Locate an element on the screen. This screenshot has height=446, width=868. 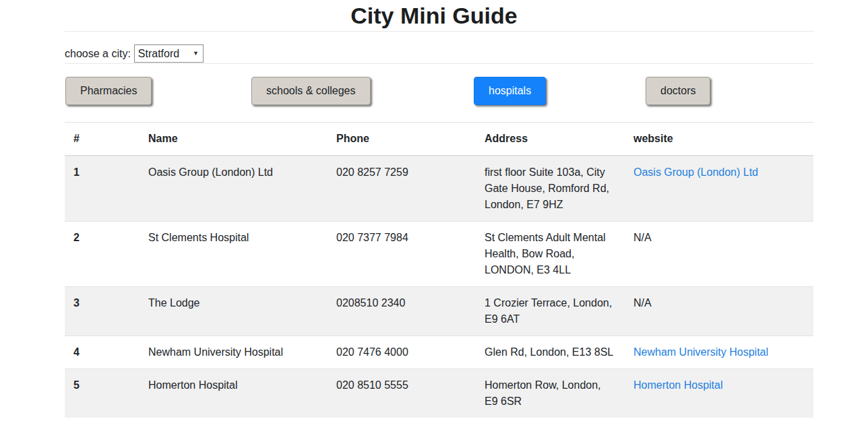
address-cell: 1 Crozier Terrace, London, E9 6AT is located at coordinates (550, 311).